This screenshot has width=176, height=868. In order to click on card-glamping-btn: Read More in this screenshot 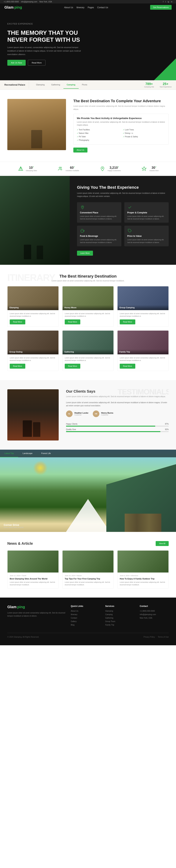, I will do `click(18, 322)`.